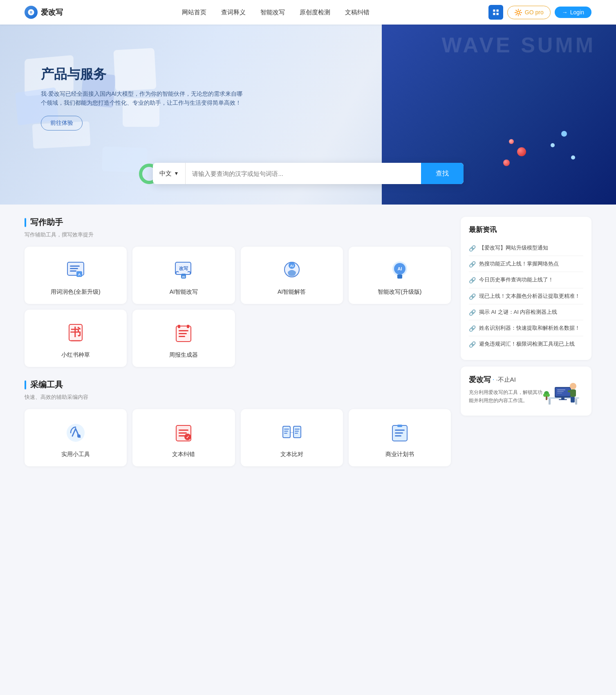 The width and height of the screenshot is (616, 695). Describe the element at coordinates (442, 173) in the screenshot. I see `search-button: 查找` at that location.